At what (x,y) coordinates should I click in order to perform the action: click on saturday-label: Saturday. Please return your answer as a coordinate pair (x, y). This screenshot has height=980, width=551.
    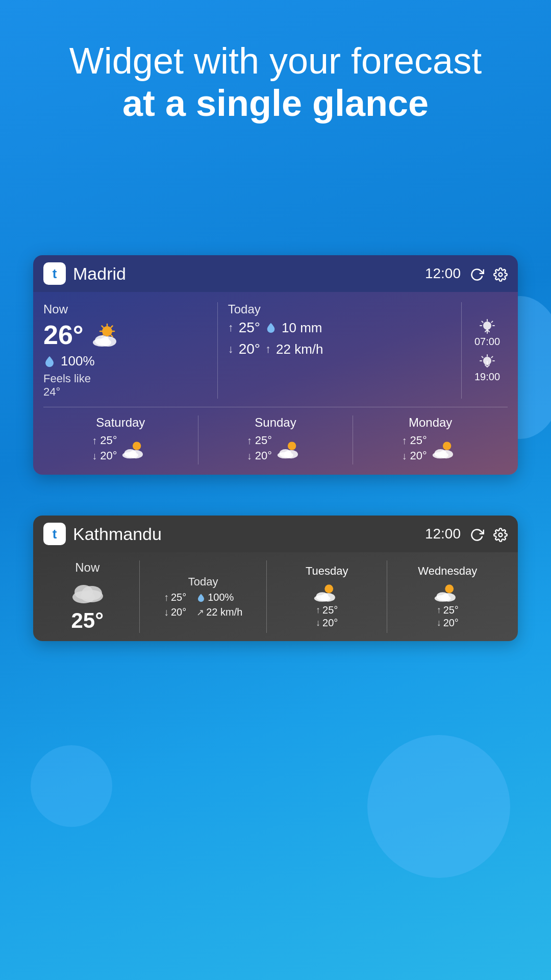
    Looking at the image, I should click on (120, 423).